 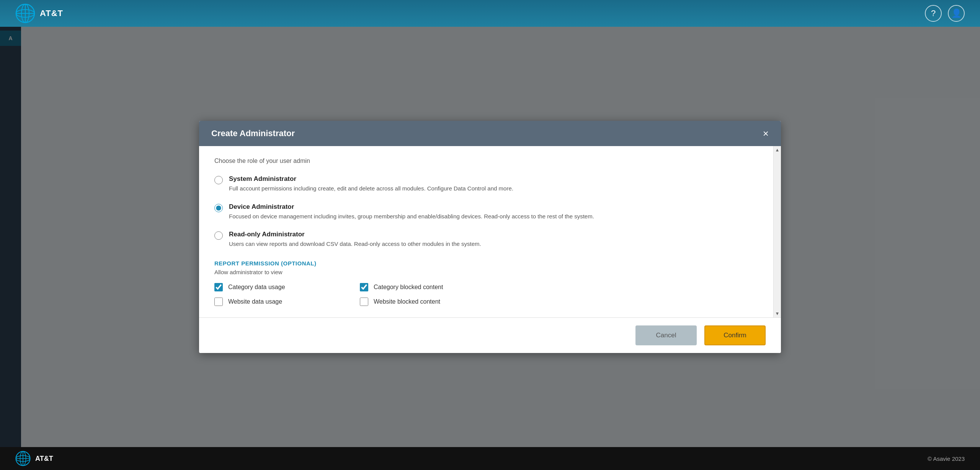 What do you see at coordinates (256, 287) in the screenshot?
I see `checkbox-label-cat-data-usage: Category data usage` at bounding box center [256, 287].